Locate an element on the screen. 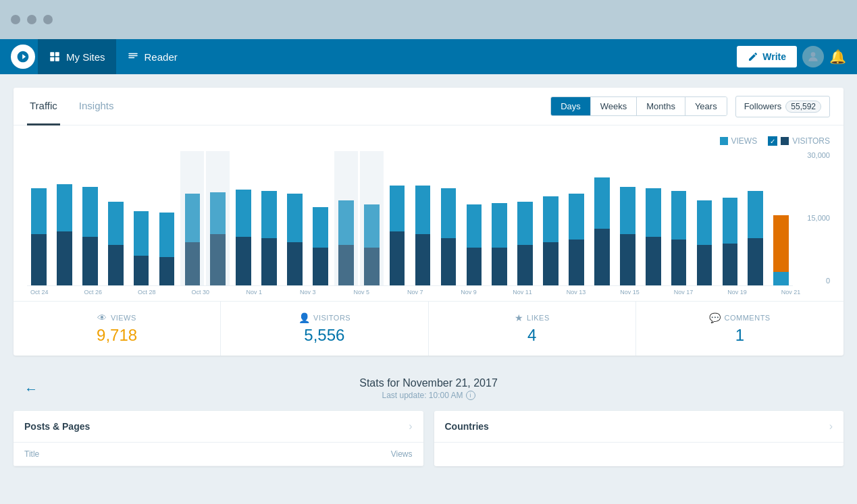 The height and width of the screenshot is (504, 857). window-maximize-btn is located at coordinates (48, 20).